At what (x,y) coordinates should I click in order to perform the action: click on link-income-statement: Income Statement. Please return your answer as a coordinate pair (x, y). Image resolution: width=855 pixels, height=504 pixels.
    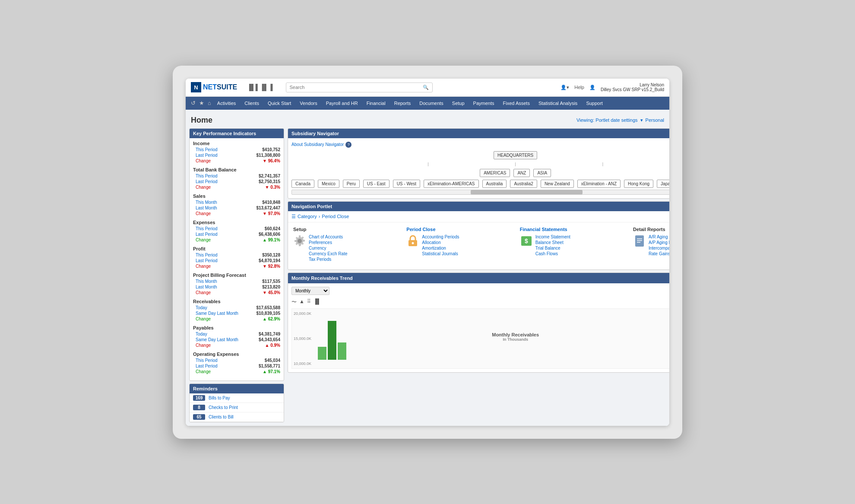
    Looking at the image, I should click on (553, 237).